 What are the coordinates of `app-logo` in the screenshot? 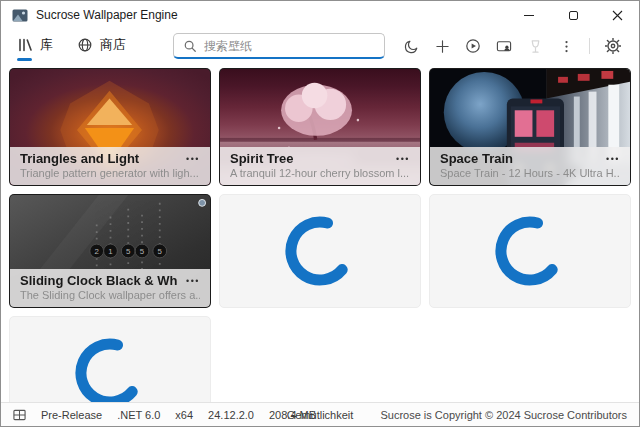 It's located at (20, 16).